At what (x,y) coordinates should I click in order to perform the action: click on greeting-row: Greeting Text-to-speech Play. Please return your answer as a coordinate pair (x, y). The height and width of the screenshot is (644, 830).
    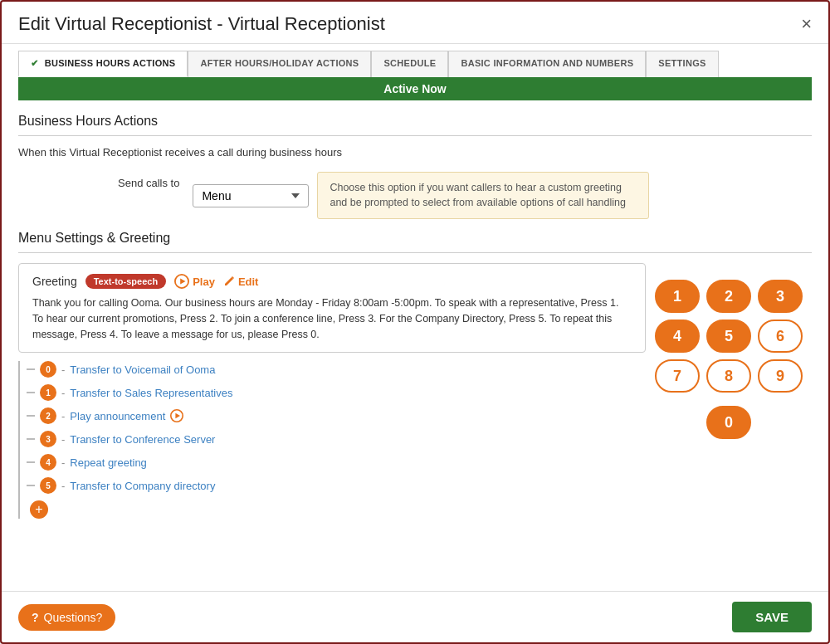
    Looking at the image, I should click on (332, 281).